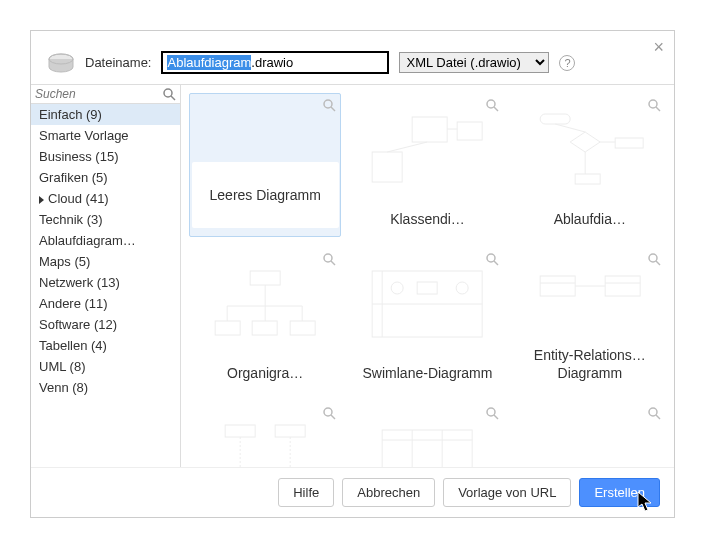 The width and height of the screenshot is (703, 545). What do you see at coordinates (106, 366) in the screenshot?
I see `sidebar-item-uml: UML (8)` at bounding box center [106, 366].